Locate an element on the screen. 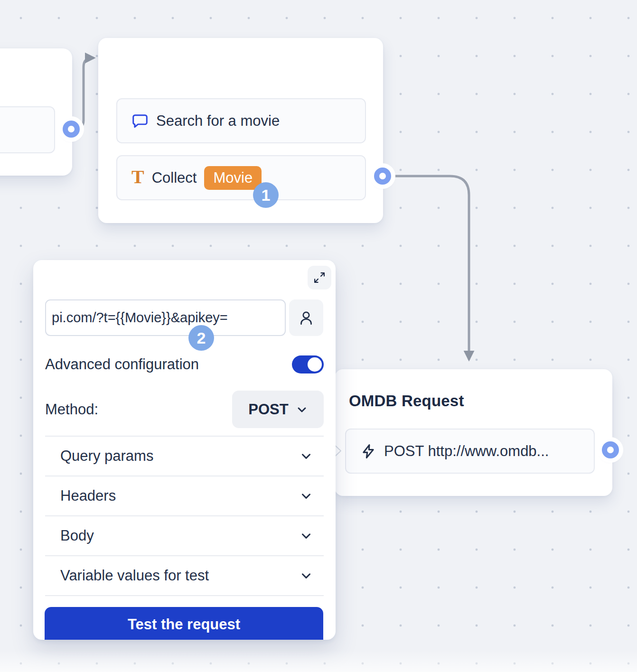 This screenshot has height=672, width=637. node-item-search-for-movie: Search for a movie is located at coordinates (241, 121).